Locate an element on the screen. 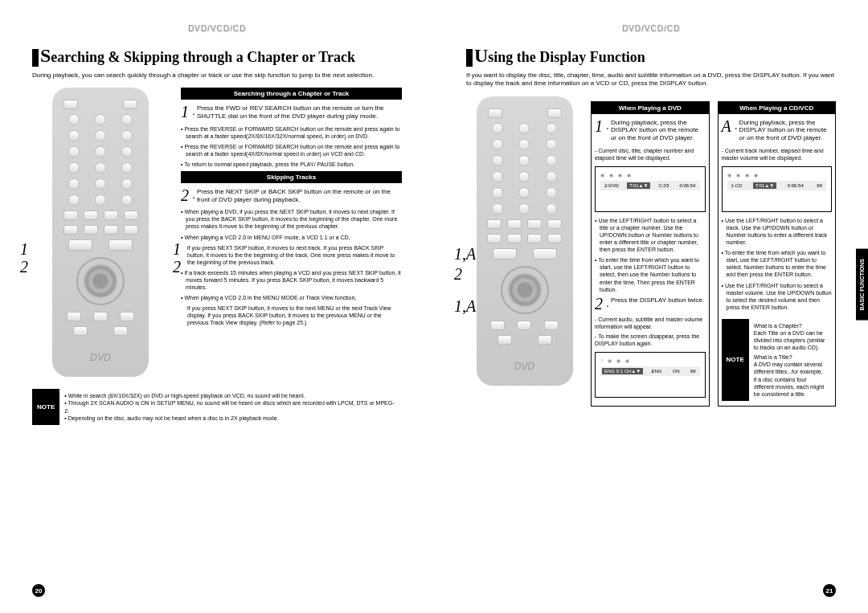  bullet: Use the LEFT/RIGHT button to select a ti… is located at coordinates (650, 235).